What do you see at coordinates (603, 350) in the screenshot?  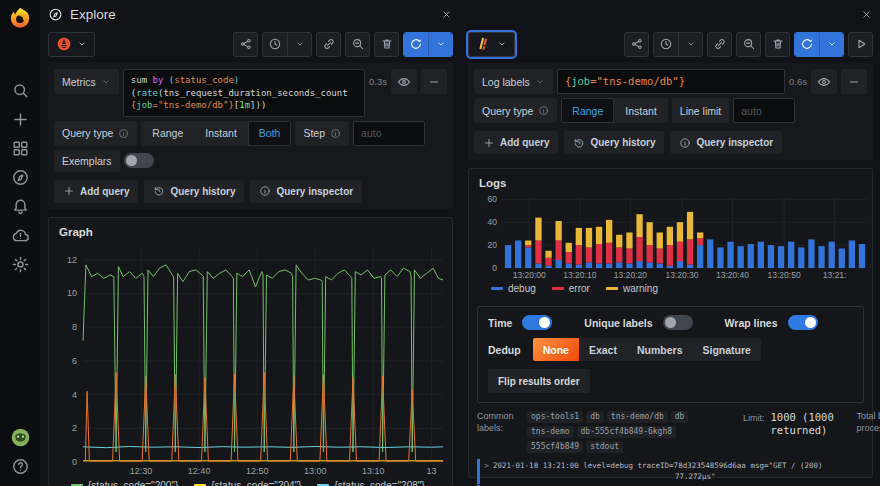 I see `option-exact: Exact` at bounding box center [603, 350].